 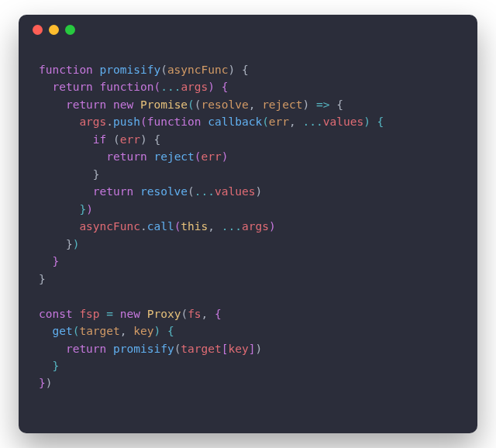 I want to click on titlebar, so click(x=248, y=29).